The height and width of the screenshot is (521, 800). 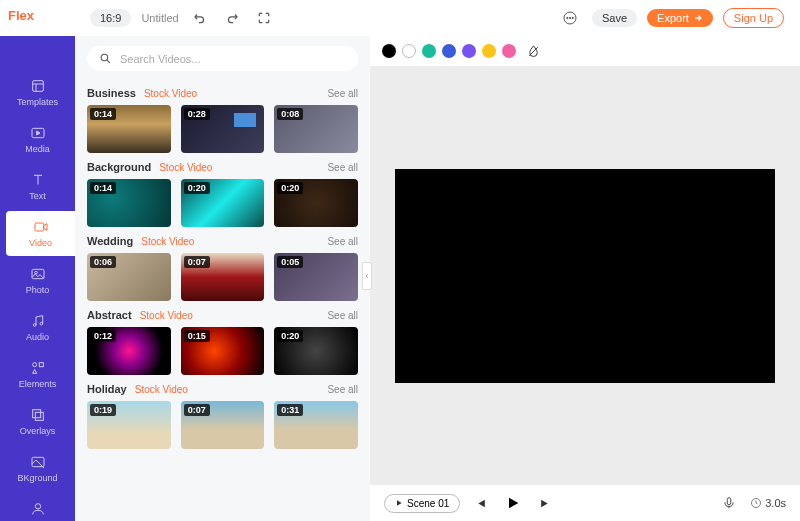 What do you see at coordinates (729, 503) in the screenshot?
I see `mic-icon` at bounding box center [729, 503].